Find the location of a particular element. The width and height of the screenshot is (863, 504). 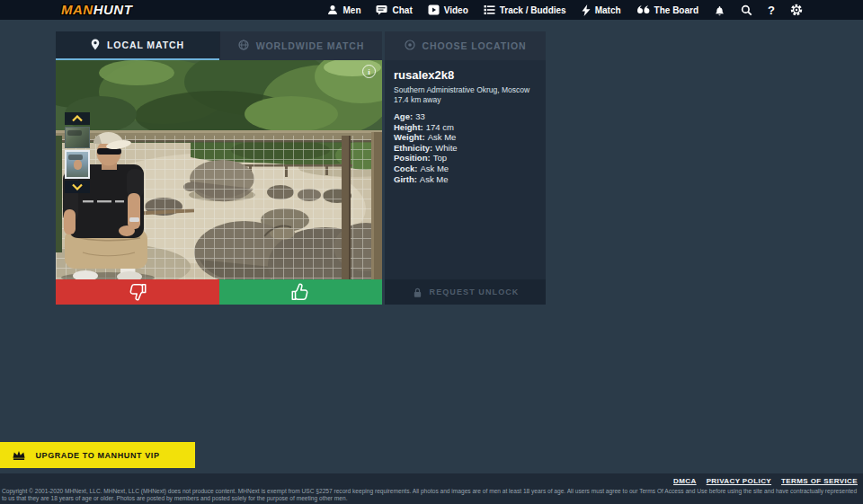

globe-icon is located at coordinates (244, 46).